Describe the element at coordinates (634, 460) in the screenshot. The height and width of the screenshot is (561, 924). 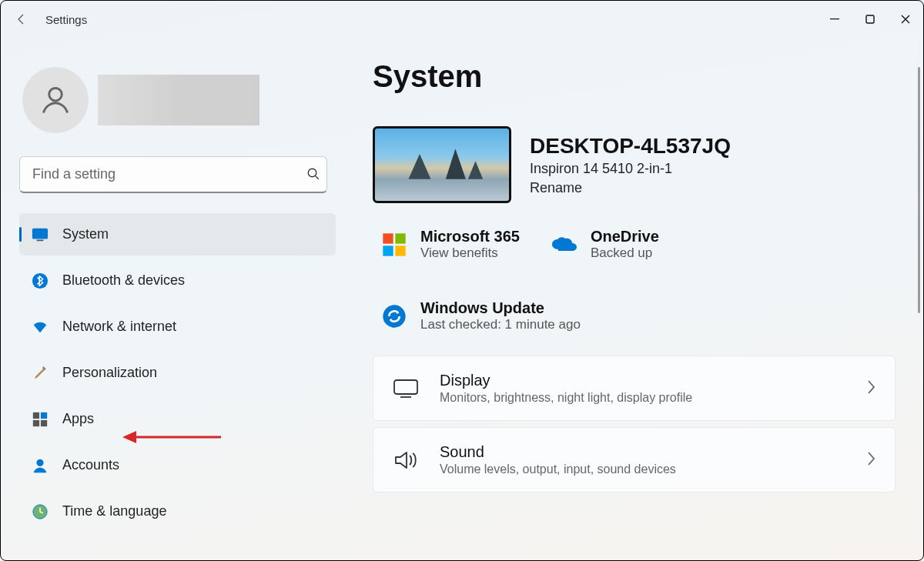
I see `settings-card-sound: Sound Volume levels, output, input, soun…` at that location.